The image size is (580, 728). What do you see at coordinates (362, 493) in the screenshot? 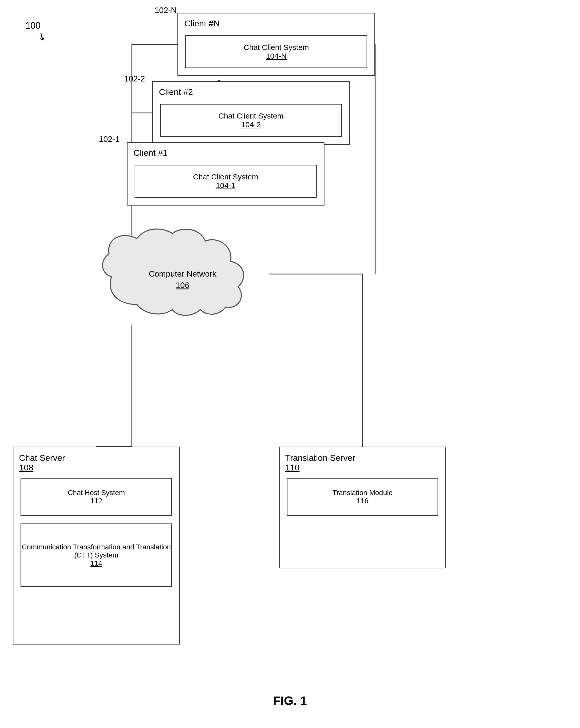
I see `translation-module-label: Translation Module` at bounding box center [362, 493].